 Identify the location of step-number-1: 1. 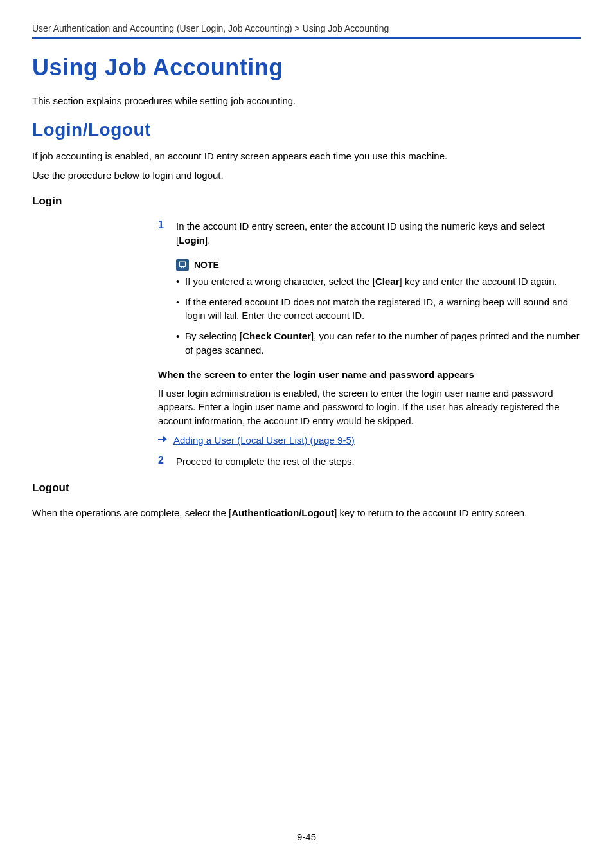
(163, 233).